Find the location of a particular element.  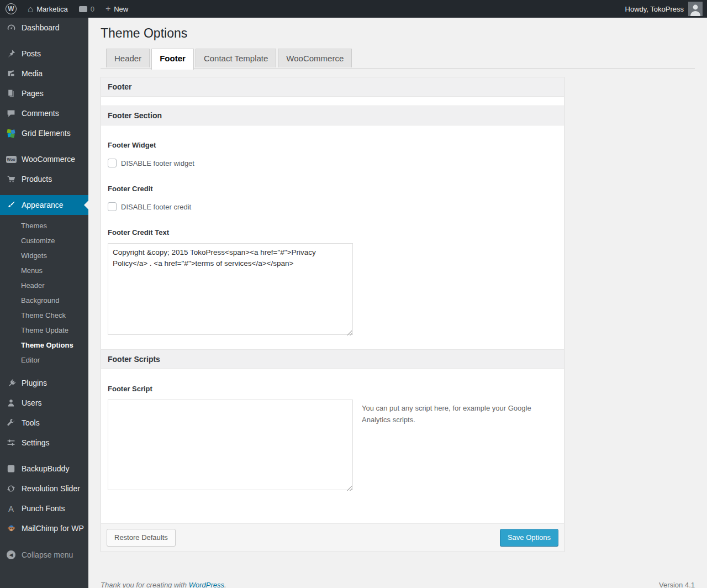

howdy-account-link: Howdy, TokoPress is located at coordinates (655, 9).